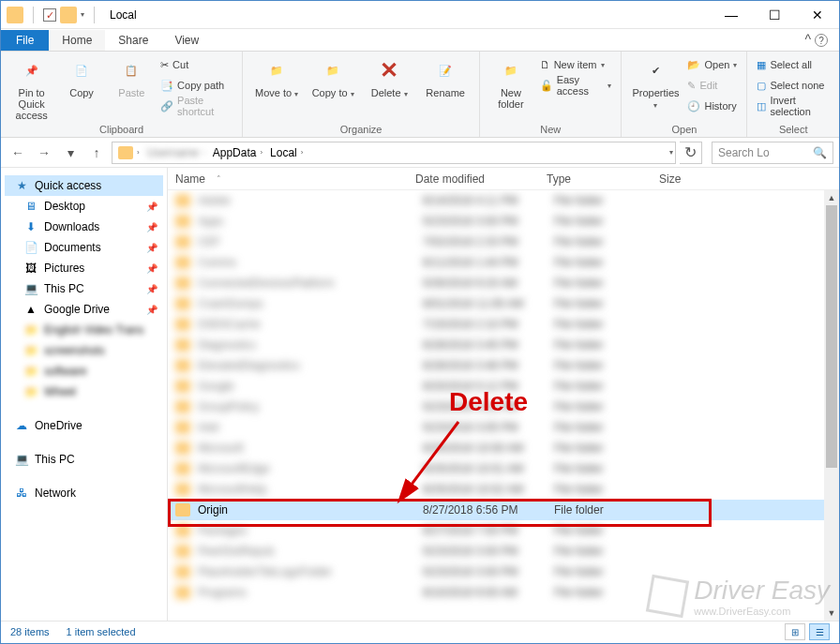  I want to click on file-row: Comms6/11/2018 1:44 PMFile folder, so click(503, 262).